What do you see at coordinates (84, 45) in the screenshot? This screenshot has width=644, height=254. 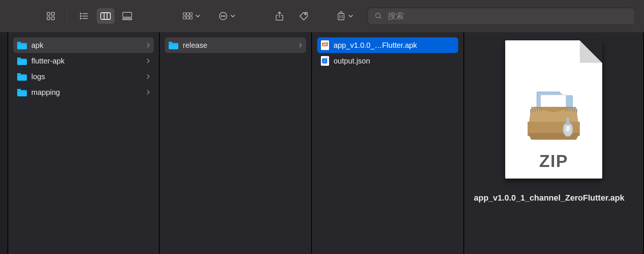 I see `list-item: apk` at bounding box center [84, 45].